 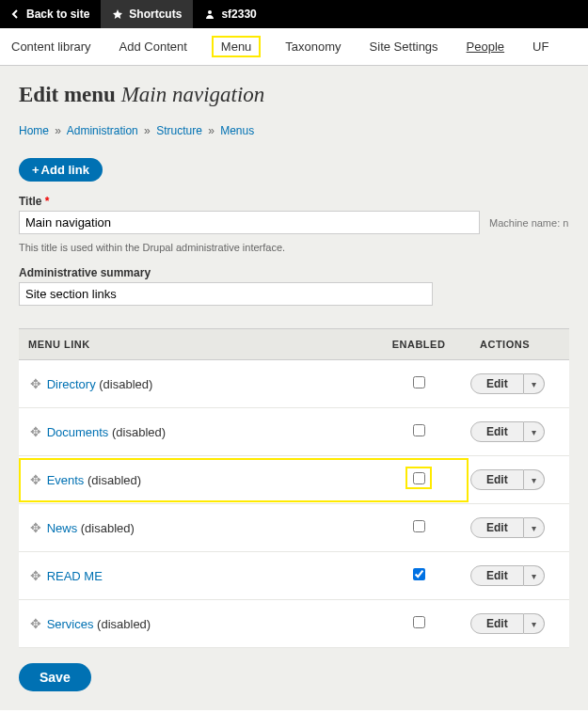 What do you see at coordinates (78, 433) in the screenshot?
I see `link-name: Documents` at bounding box center [78, 433].